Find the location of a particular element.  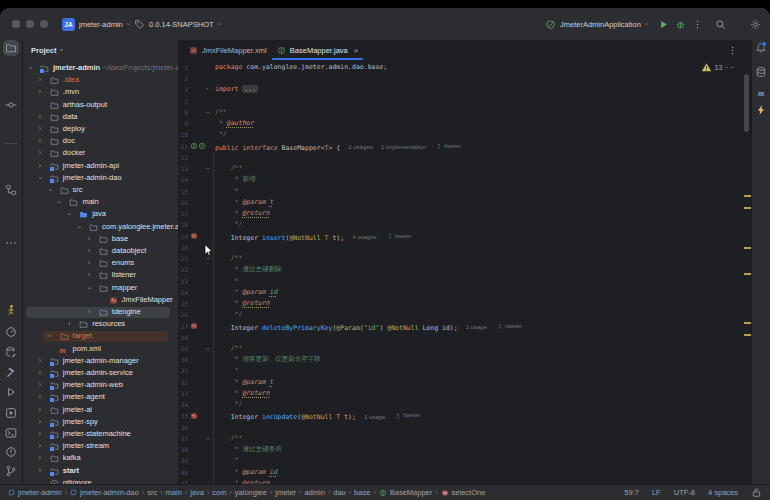

code-line-39: 39 * is located at coordinates (462, 460).